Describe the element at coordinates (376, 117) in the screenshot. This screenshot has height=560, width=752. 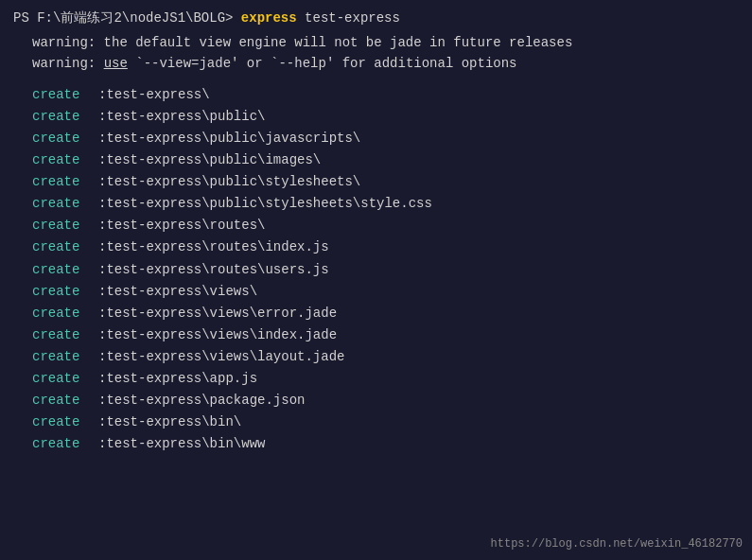
I see `create-line: create : test-express\public\` at that location.